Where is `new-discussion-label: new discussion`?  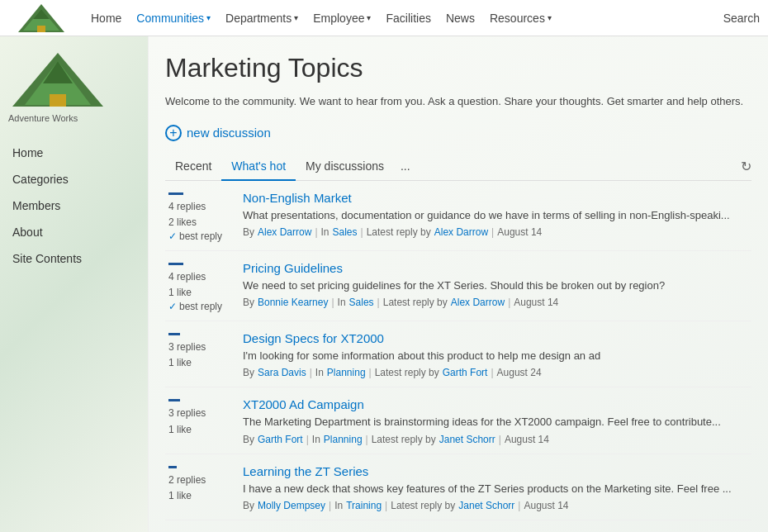 new-discussion-label: new discussion is located at coordinates (229, 132).